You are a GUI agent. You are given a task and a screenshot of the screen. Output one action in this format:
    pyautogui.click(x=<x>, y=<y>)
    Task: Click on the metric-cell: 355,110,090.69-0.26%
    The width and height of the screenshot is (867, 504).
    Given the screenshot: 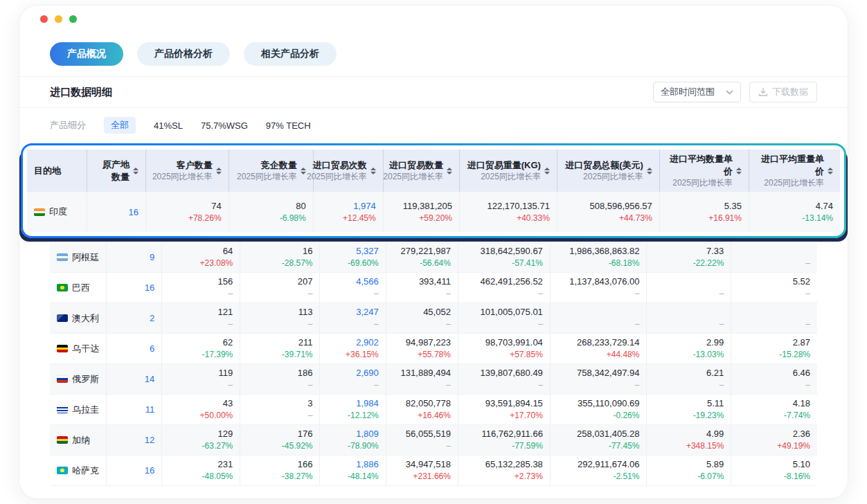 What is the action you would take?
    pyautogui.click(x=598, y=410)
    